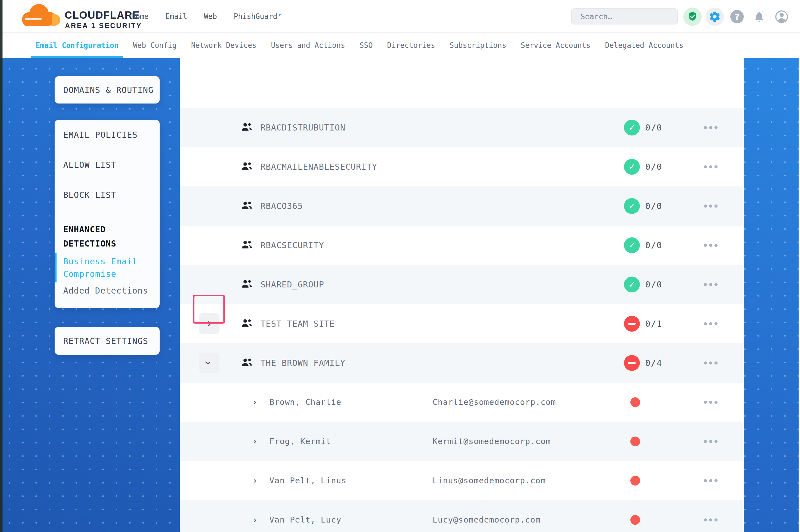 The height and width of the screenshot is (532, 800). I want to click on tab-email-configuration: Email Configuration, so click(77, 45).